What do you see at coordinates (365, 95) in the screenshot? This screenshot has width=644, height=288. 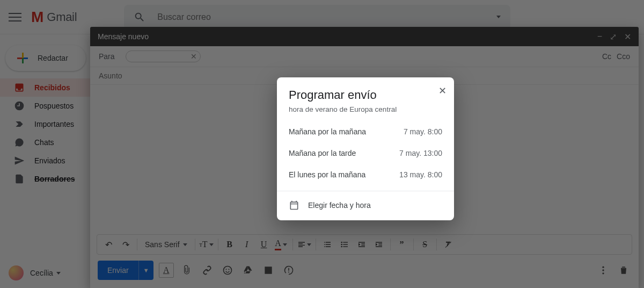 I see `modal-title: Programar envío` at bounding box center [365, 95].